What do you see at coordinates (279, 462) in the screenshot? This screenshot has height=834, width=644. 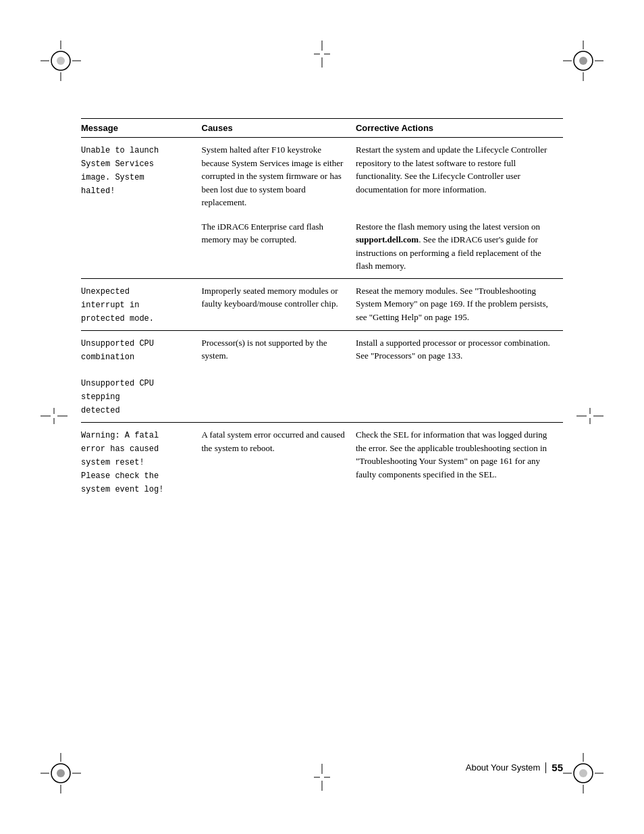 I see `causes-cell-4: A fatal system error occurred and caused…` at bounding box center [279, 462].